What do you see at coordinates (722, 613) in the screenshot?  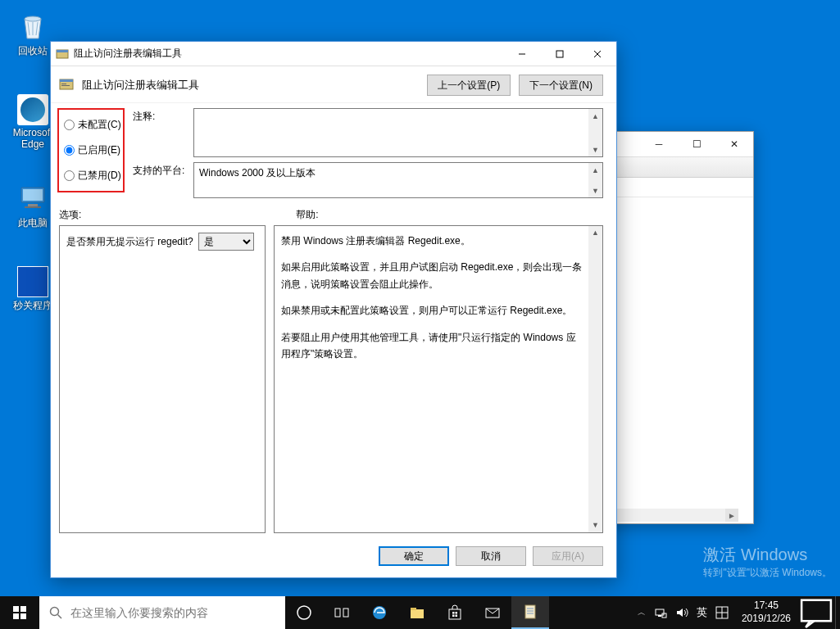 I see `ime-mode-icon` at bounding box center [722, 613].